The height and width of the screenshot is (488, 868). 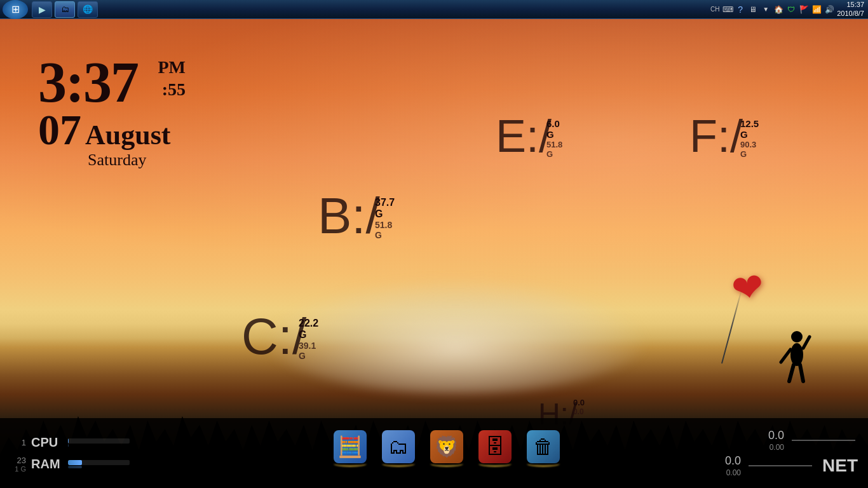 What do you see at coordinates (495, 447) in the screenshot?
I see `access-icon: 🗄` at bounding box center [495, 447].